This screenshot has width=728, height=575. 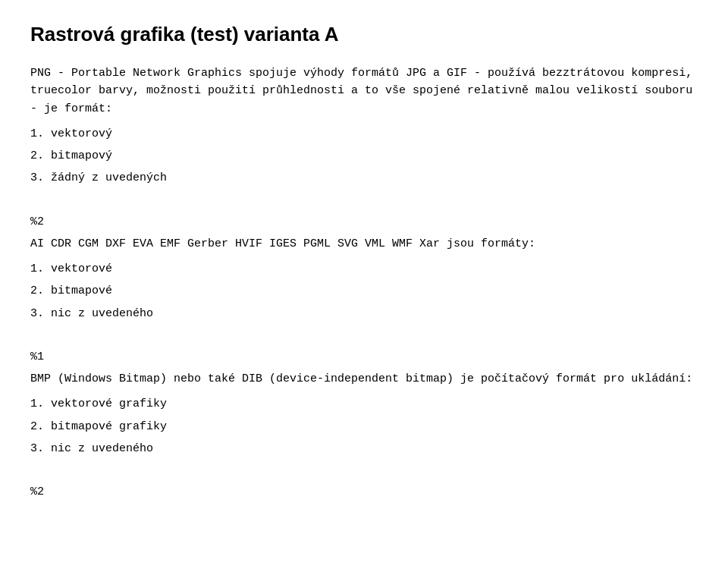 I want to click on list-item-1-2: 2. bitmapový, so click(x=364, y=156).